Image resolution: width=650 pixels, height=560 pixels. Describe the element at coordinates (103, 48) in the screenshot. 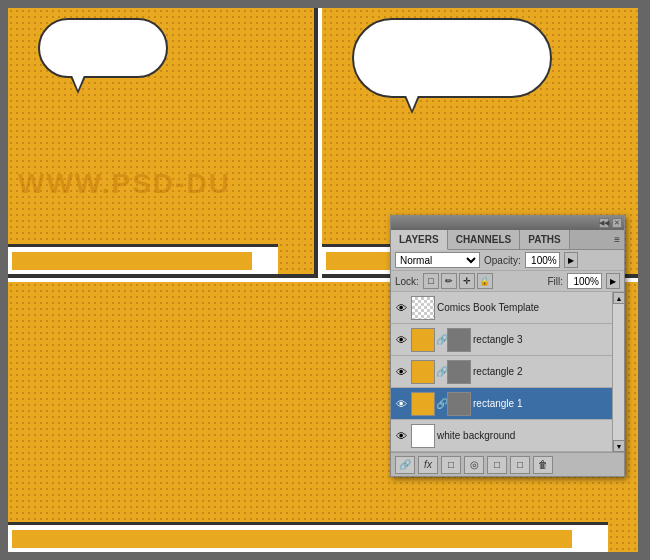

I see `speech-bubble-top-left` at that location.